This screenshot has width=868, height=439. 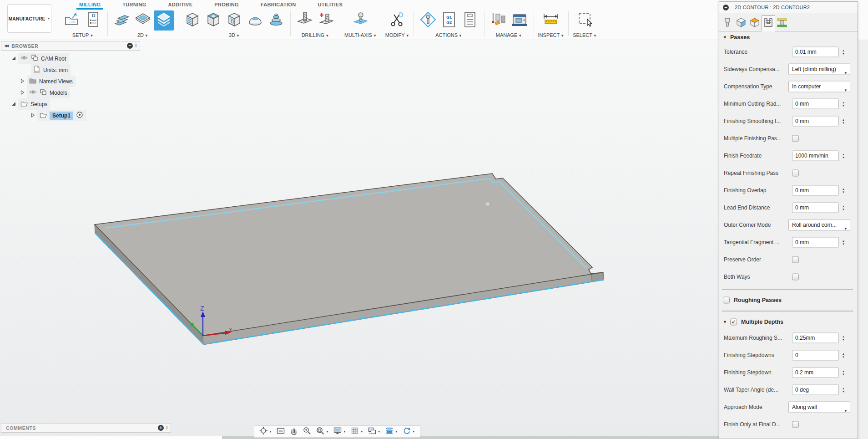 What do you see at coordinates (339, 432) in the screenshot?
I see `display-settings-button: ▼` at bounding box center [339, 432].